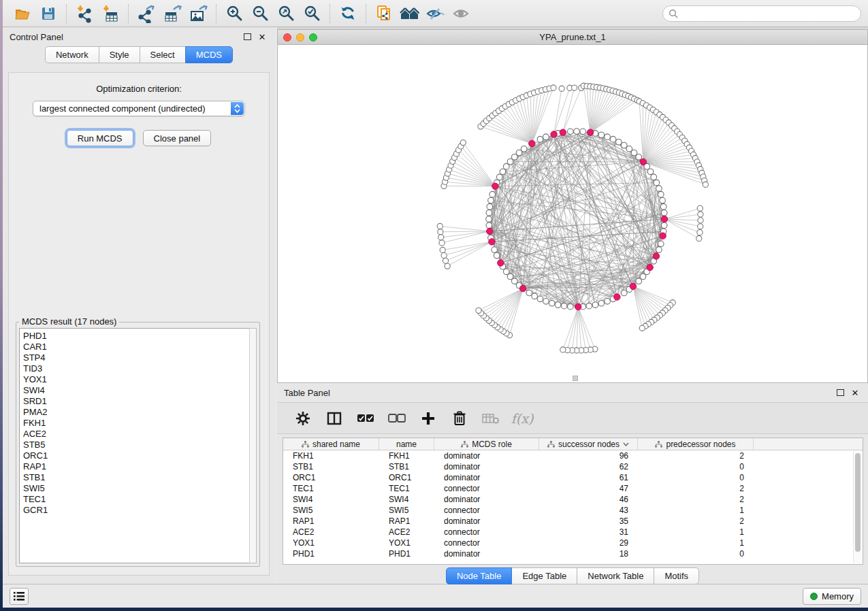 This screenshot has width=868, height=611. What do you see at coordinates (573, 554) in the screenshot?
I see `table-row: PHD1PHD1dominator180` at bounding box center [573, 554].